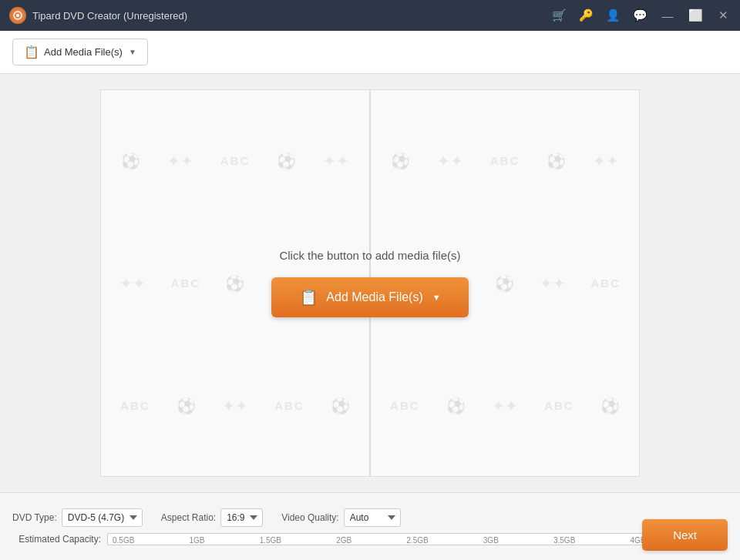 This screenshot has height=560, width=740. What do you see at coordinates (77, 518) in the screenshot?
I see `dvd-type-group: DVD Type: DVD-5 (4.7G) DVD-9 (8.5G)` at bounding box center [77, 518].